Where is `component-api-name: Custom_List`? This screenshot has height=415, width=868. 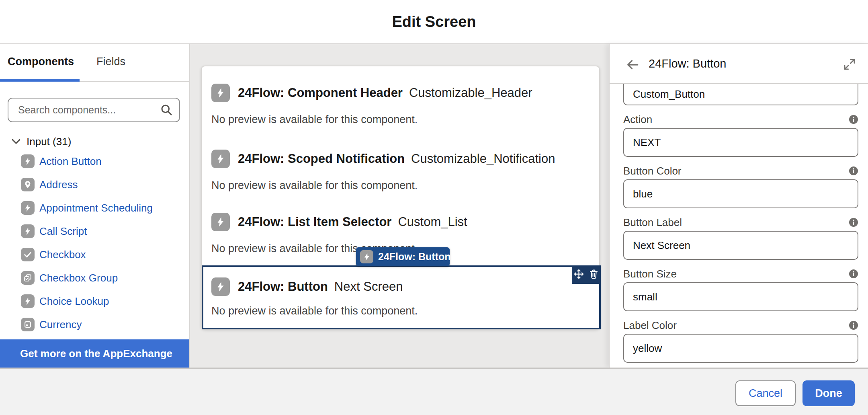
component-api-name: Custom_List is located at coordinates (432, 222).